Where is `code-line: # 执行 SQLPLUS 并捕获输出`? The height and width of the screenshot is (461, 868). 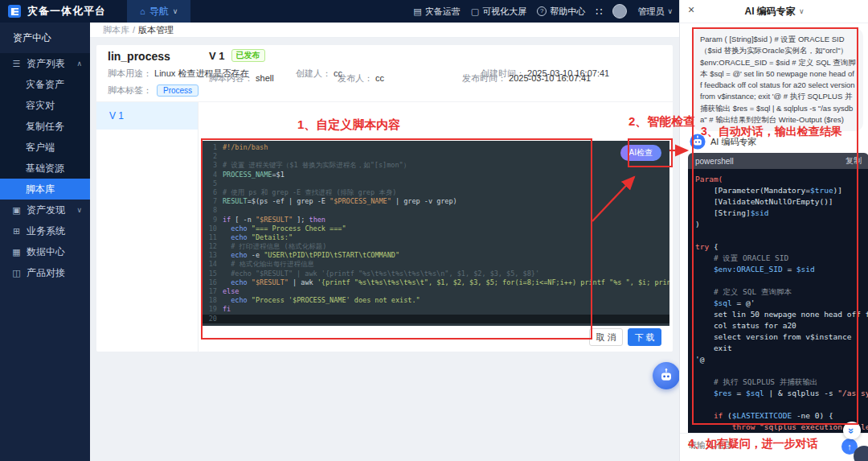 code-line: # 执行 SQLPLUS 并捕获输出 is located at coordinates (781, 382).